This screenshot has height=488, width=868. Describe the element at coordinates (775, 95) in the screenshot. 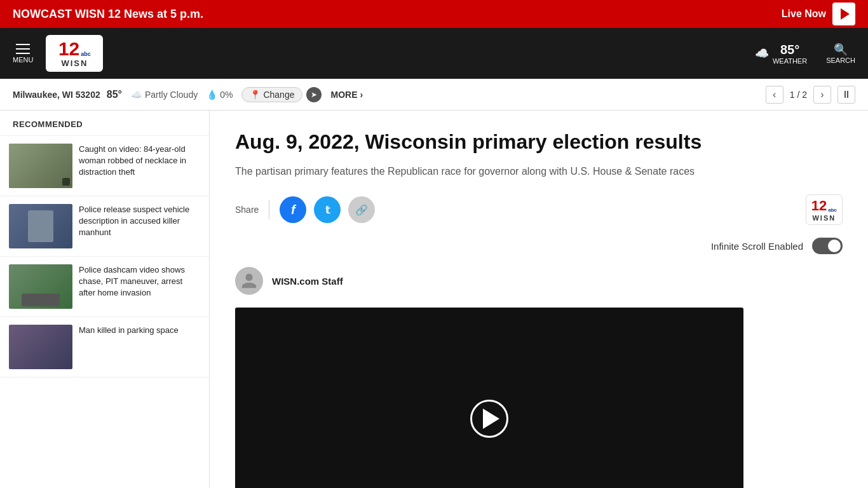

I see `prev-arrow-button: ‹` at that location.